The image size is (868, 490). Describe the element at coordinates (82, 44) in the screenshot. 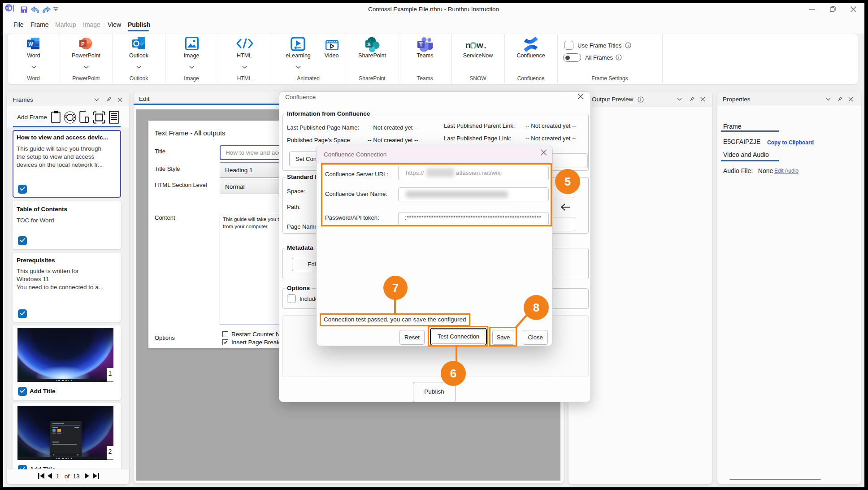

I see `svg-text: P` at that location.